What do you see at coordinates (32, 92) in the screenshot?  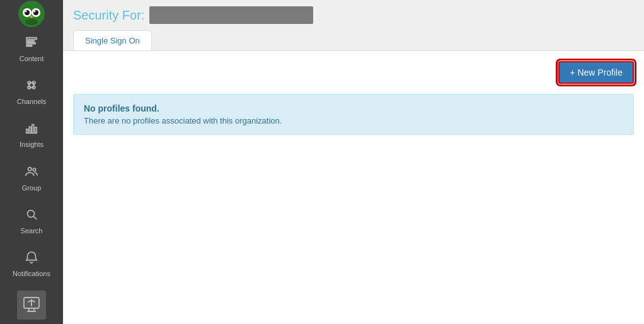 I see `sidebar-item-channels: Channels` at bounding box center [32, 92].